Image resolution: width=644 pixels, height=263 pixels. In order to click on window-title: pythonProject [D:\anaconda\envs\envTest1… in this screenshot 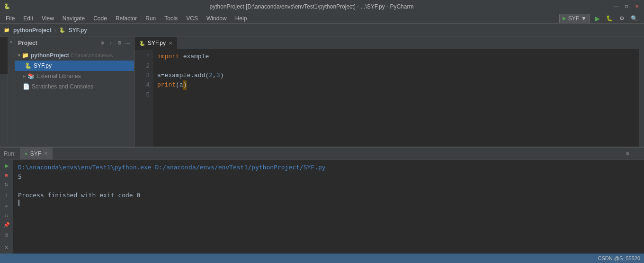, I will do `click(312, 7)`.